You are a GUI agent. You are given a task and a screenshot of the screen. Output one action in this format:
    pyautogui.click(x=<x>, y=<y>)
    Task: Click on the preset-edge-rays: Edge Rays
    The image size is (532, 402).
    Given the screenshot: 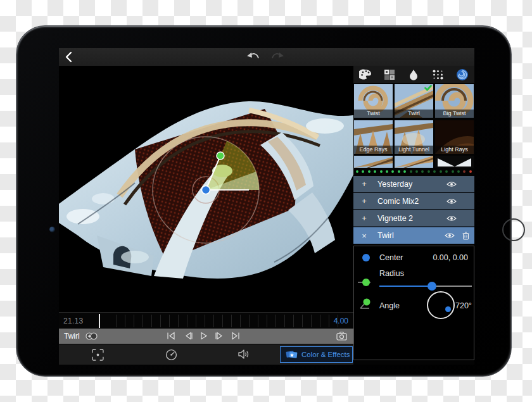 What is the action you would take?
    pyautogui.click(x=374, y=137)
    